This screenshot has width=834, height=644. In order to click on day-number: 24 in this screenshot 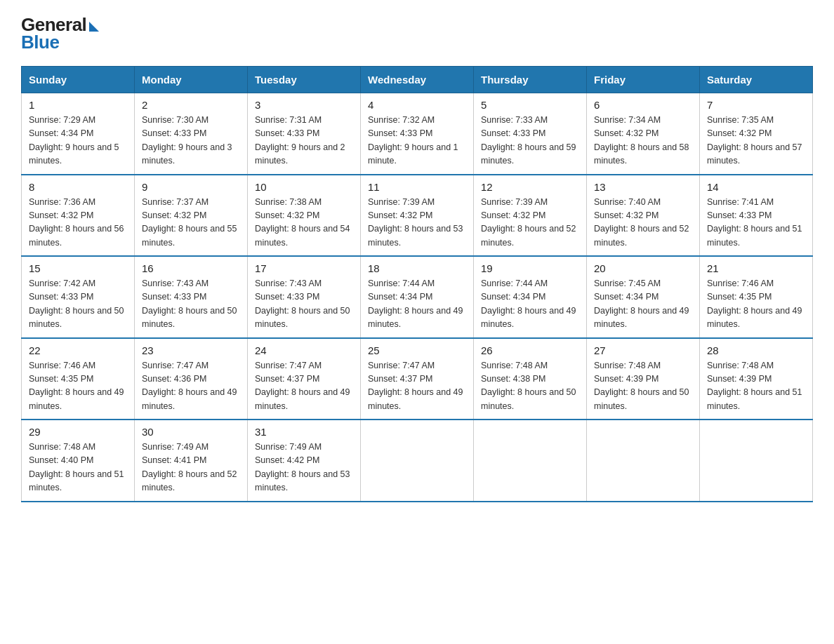, I will do `click(304, 351)`.